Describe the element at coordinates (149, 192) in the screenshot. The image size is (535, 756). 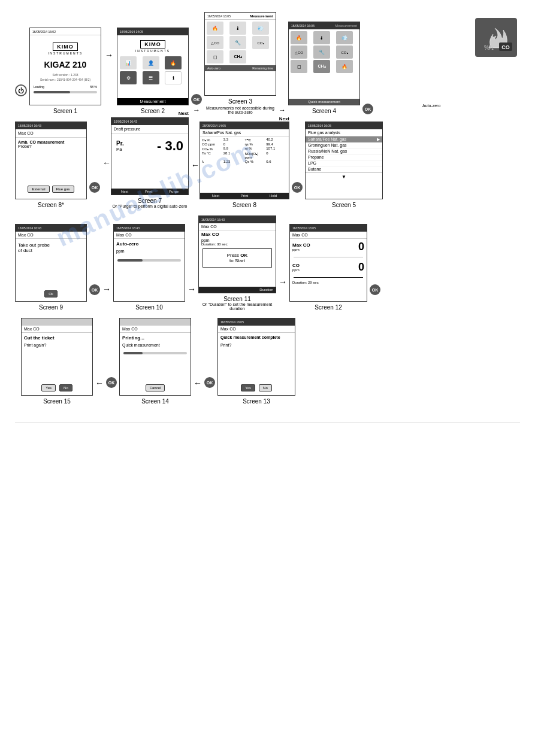
I see `screen7-btn2: Print` at that location.